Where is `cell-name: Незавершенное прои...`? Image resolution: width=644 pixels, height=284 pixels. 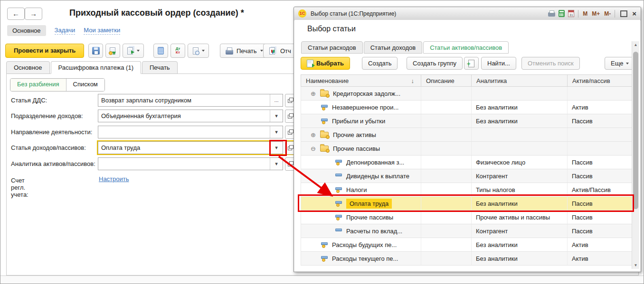
cell-name: Незавершенное прои... is located at coordinates (361, 107).